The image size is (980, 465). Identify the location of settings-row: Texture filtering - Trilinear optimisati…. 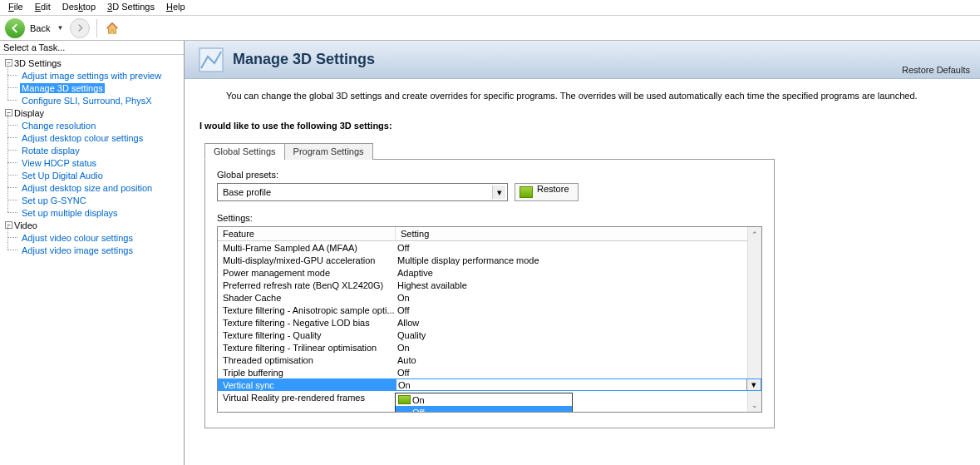
(490, 348).